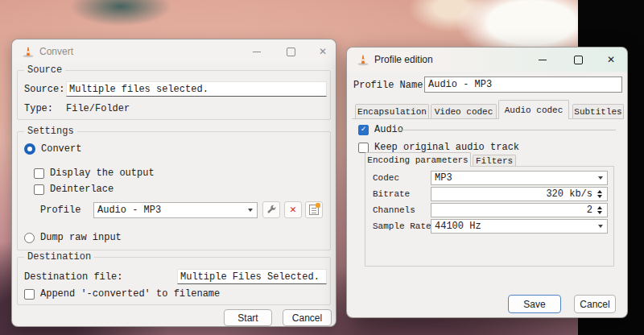  What do you see at coordinates (44, 89) in the screenshot?
I see `source-label: Source:` at bounding box center [44, 89].